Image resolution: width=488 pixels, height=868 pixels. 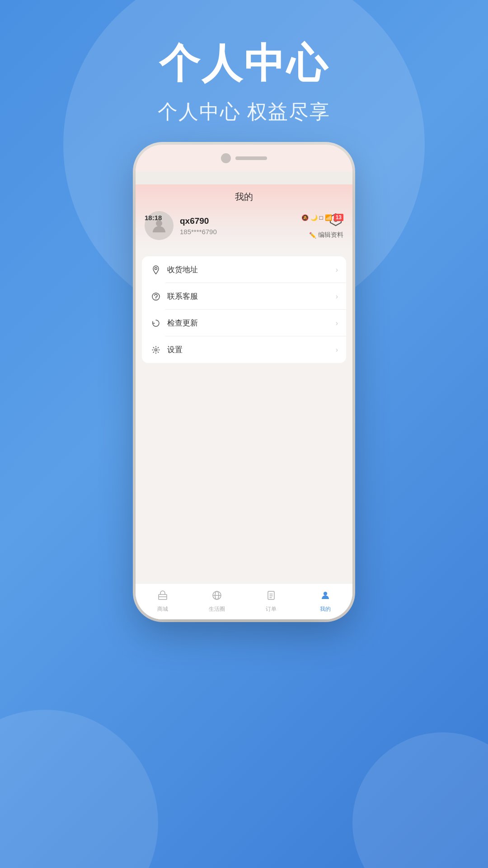 I want to click on menu-card: 收货地址 › 联系客服 ›, so click(x=244, y=310).